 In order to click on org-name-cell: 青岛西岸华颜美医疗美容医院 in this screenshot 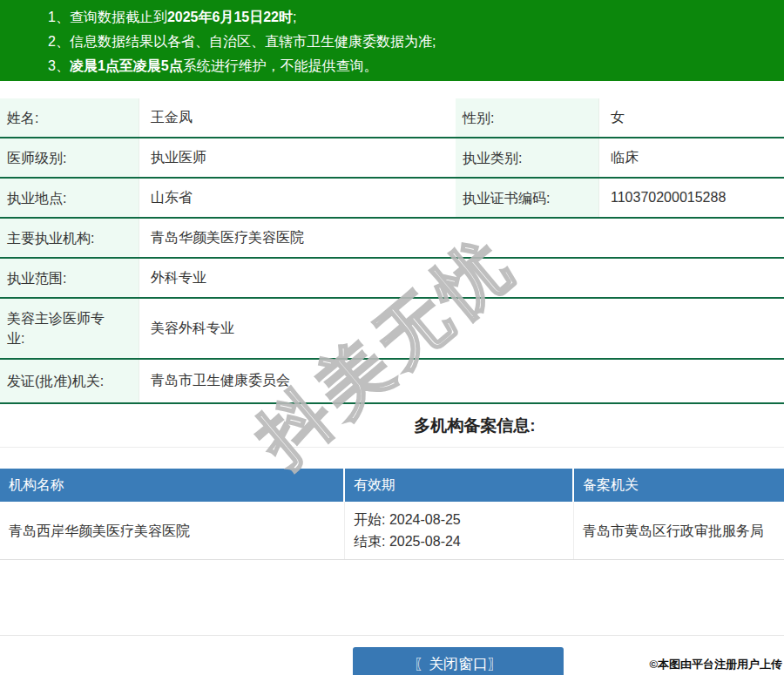, I will do `click(172, 530)`.